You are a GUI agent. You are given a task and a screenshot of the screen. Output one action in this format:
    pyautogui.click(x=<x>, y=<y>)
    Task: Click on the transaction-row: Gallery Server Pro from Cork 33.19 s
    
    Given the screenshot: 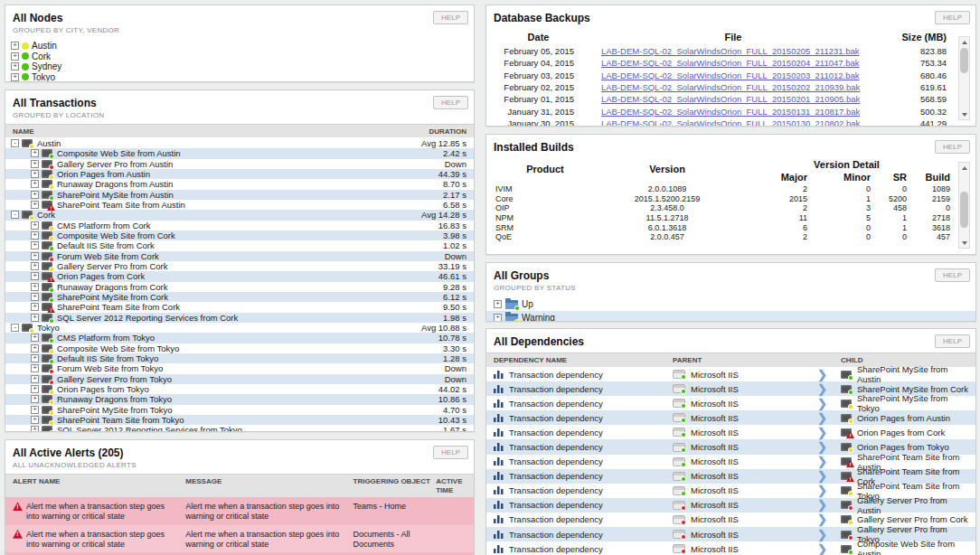 What is the action you would take?
    pyautogui.click(x=240, y=266)
    